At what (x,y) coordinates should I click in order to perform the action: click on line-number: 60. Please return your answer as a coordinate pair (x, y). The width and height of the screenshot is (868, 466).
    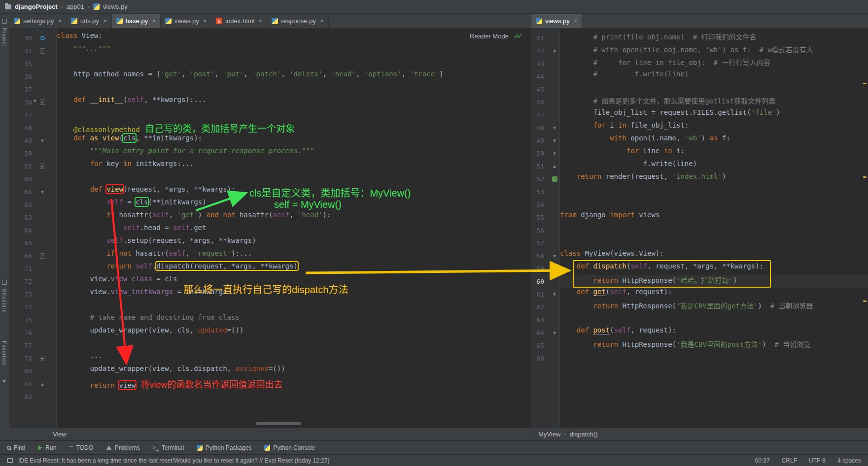
    Looking at the image, I should click on (538, 282).